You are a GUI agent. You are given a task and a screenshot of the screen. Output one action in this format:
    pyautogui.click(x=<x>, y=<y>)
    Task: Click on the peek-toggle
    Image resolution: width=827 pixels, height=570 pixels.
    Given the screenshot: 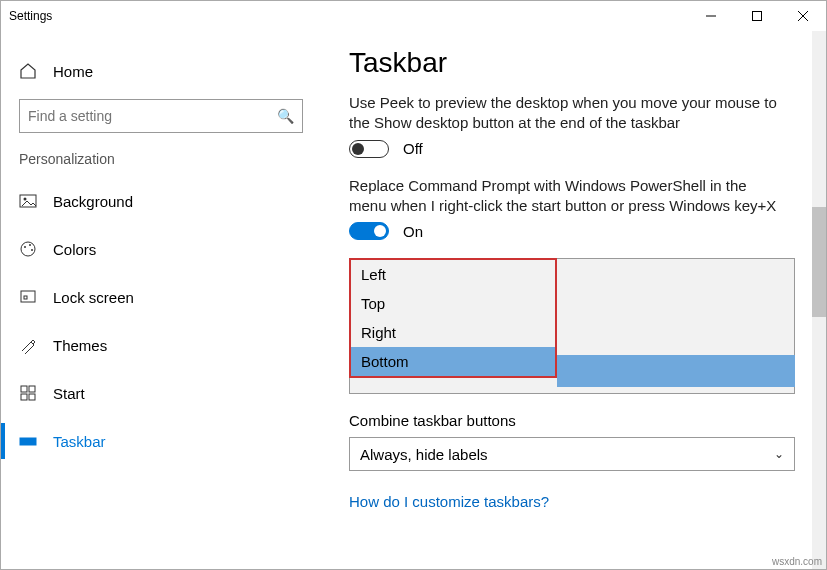 What is the action you would take?
    pyautogui.click(x=369, y=149)
    